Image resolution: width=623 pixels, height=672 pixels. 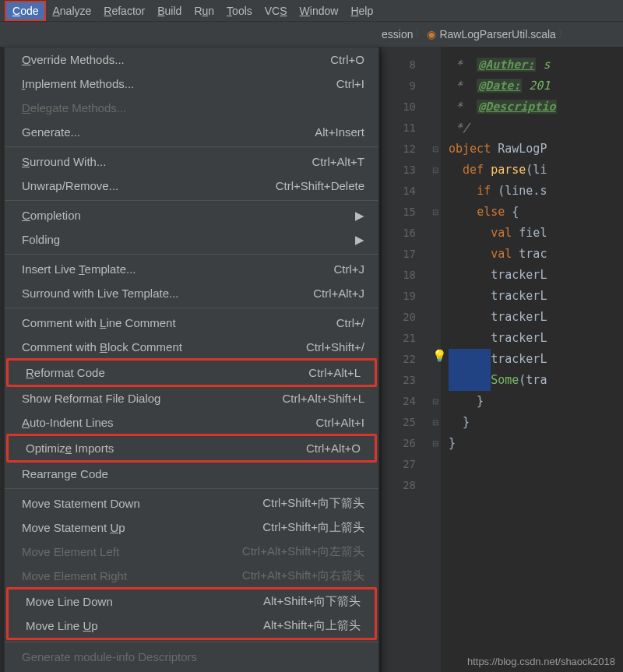 What do you see at coordinates (192, 528) in the screenshot?
I see `menu-item-move-statement-up: Move Statement UpCtrl+Shift+向上箭头` at bounding box center [192, 528].